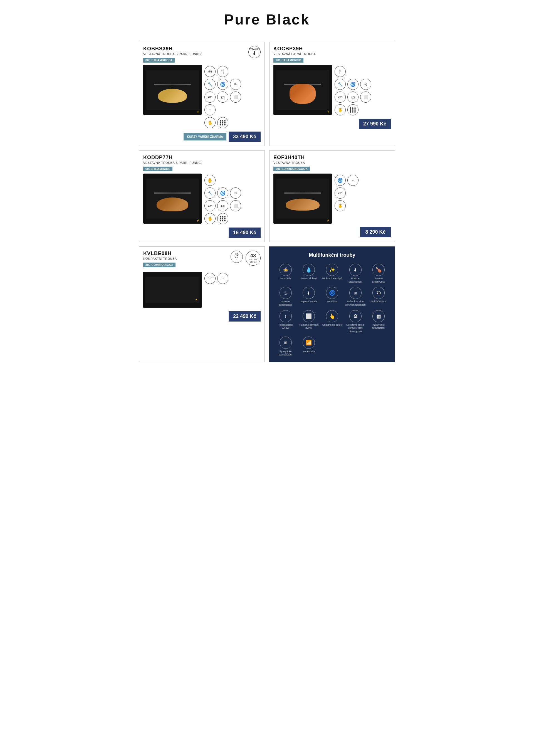 This screenshot has height=756, width=534. Describe the element at coordinates (309, 270) in the screenshot. I see `senzor-icon: 💧` at that location.